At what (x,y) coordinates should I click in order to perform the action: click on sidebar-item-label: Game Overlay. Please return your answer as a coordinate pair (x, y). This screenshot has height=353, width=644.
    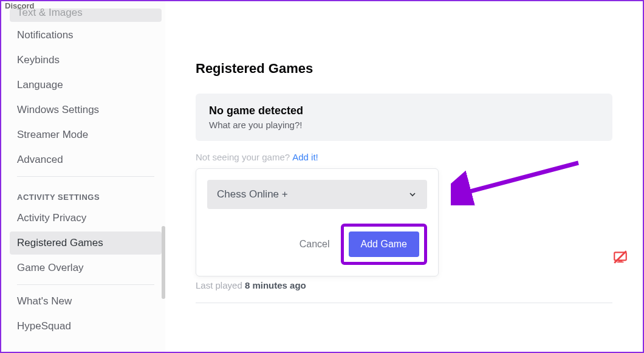
    Looking at the image, I should click on (50, 267).